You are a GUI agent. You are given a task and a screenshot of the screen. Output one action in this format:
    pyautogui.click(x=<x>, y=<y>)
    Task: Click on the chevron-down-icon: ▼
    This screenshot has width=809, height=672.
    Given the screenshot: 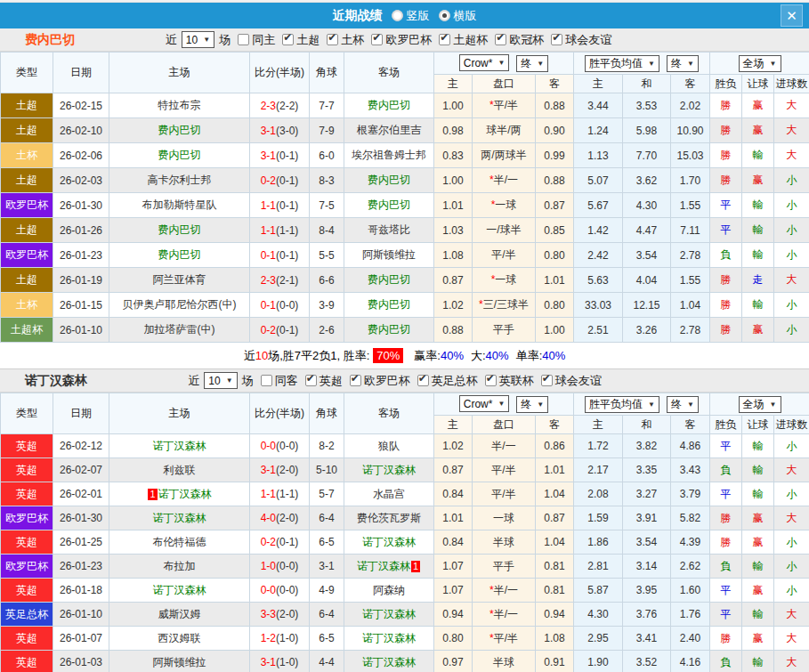 What is the action you would take?
    pyautogui.click(x=501, y=62)
    